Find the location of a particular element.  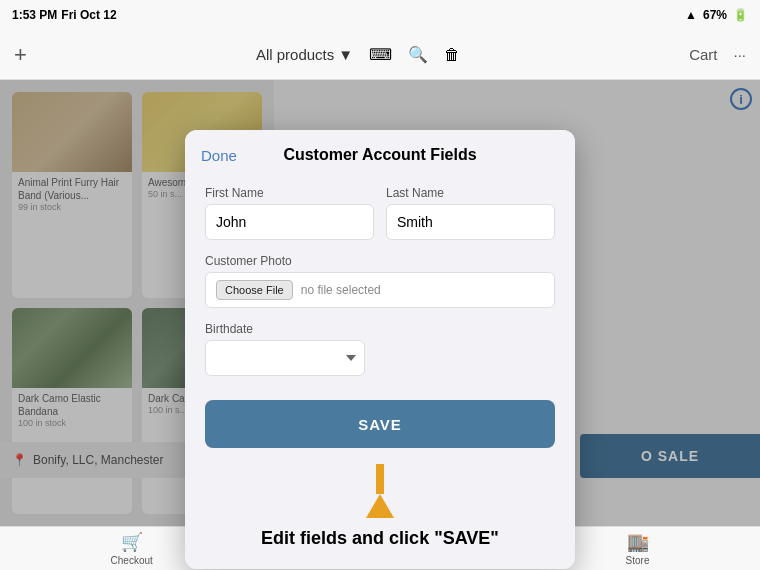

trash-icon: 🗑 is located at coordinates (452, 55).